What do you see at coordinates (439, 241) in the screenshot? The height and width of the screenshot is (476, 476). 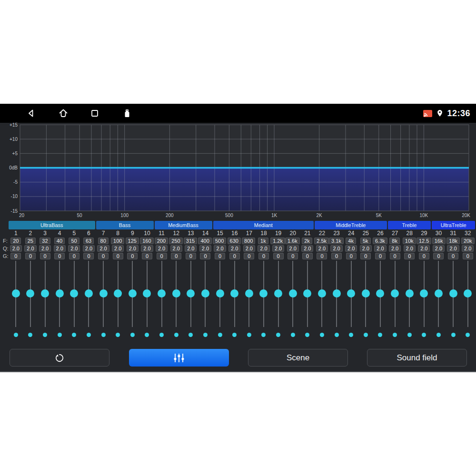 I see `freq-value-cell: 16k` at bounding box center [439, 241].